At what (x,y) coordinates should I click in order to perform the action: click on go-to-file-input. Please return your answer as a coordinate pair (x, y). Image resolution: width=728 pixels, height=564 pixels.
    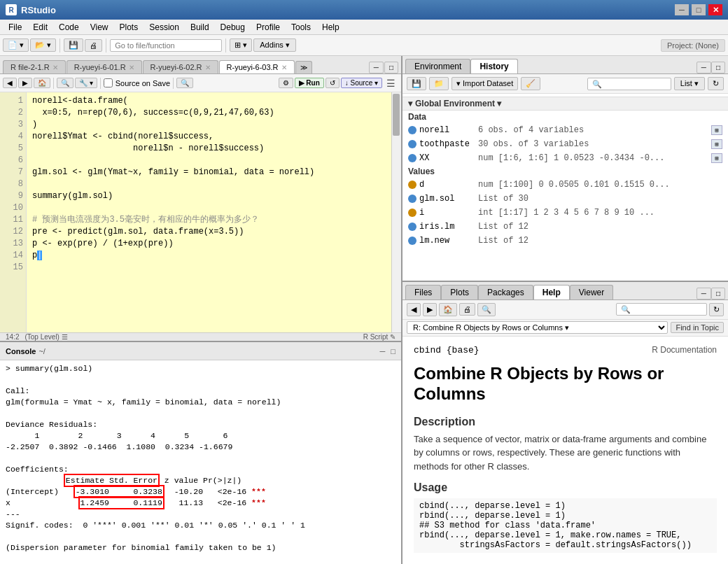
    Looking at the image, I should click on (166, 45).